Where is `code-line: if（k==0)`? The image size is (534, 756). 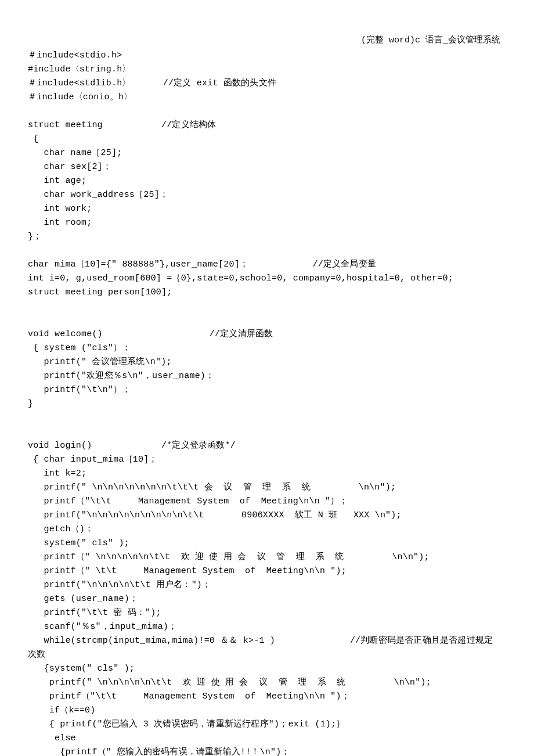
code-line: if（k==0) is located at coordinates (267, 711).